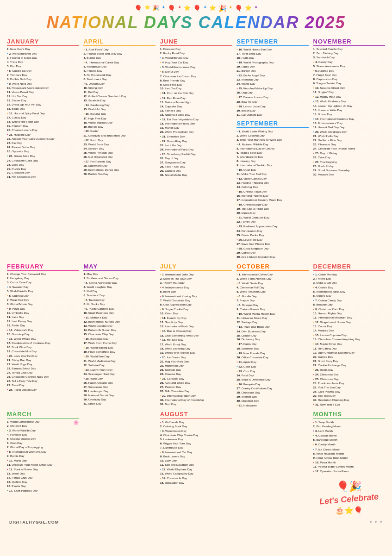  What do you see at coordinates (272, 192) in the screenshot?
I see `list-item: 15. Cheese Toast Day` at bounding box center [272, 192].